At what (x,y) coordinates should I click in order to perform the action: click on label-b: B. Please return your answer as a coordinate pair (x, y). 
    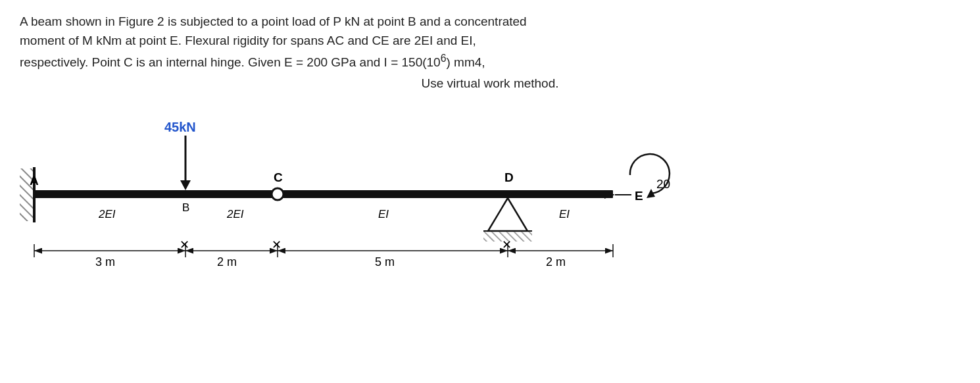
    Looking at the image, I should click on (185, 208).